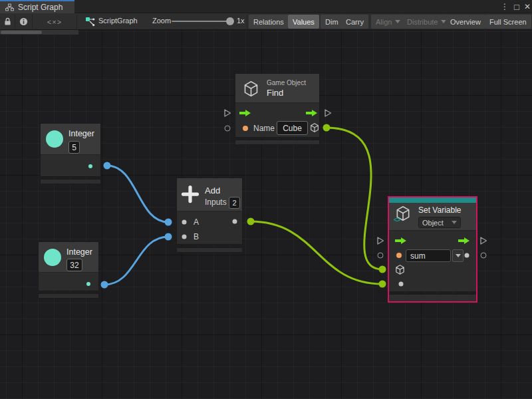  What do you see at coordinates (196, 237) in the screenshot?
I see `port-b-label: B` at bounding box center [196, 237].